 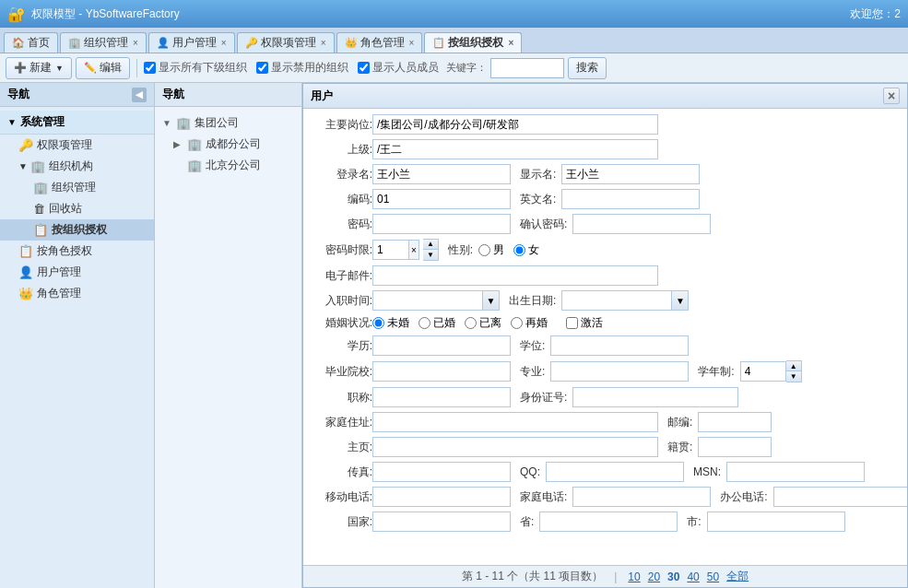 What do you see at coordinates (642, 497) in the screenshot?
I see `home-phone-input` at bounding box center [642, 497].